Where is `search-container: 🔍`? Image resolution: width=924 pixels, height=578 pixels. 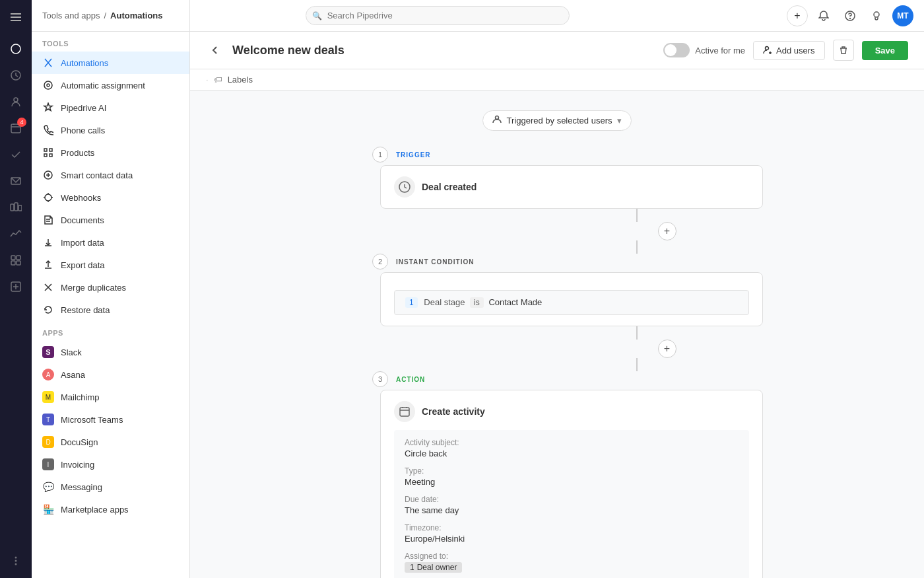
search-container: 🔍 is located at coordinates (438, 16).